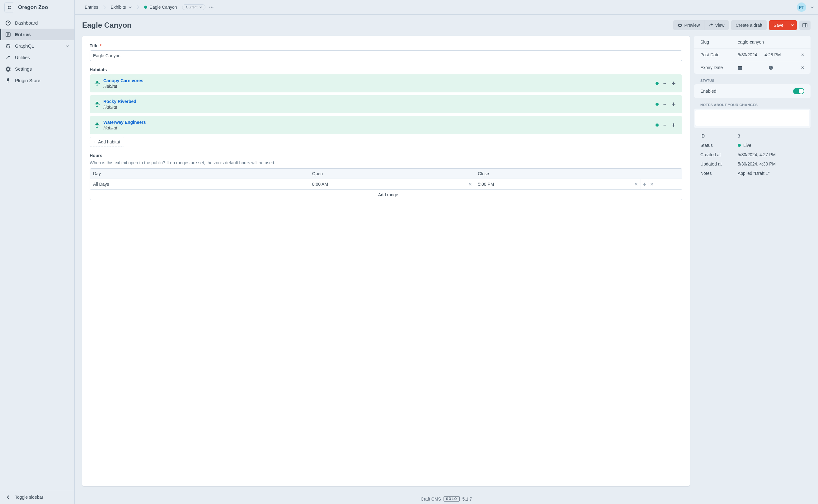 The image size is (818, 504). I want to click on open-input, so click(392, 184).